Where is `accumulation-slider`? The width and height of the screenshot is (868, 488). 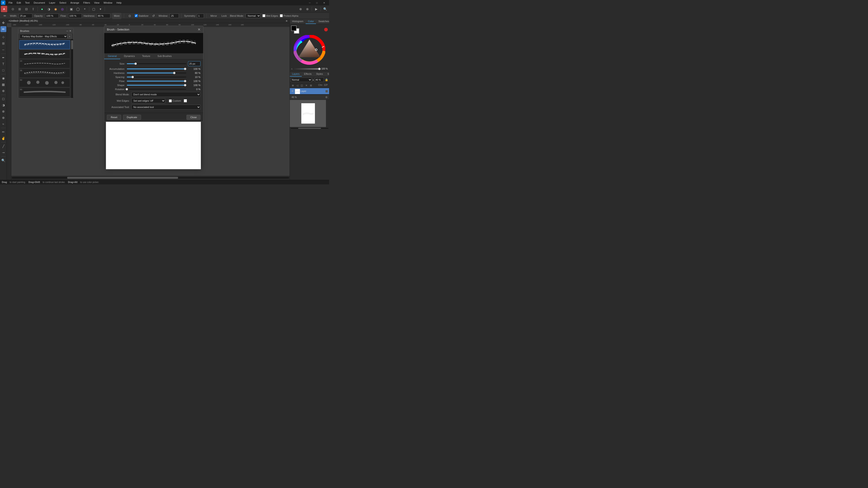 accumulation-slider is located at coordinates (156, 69).